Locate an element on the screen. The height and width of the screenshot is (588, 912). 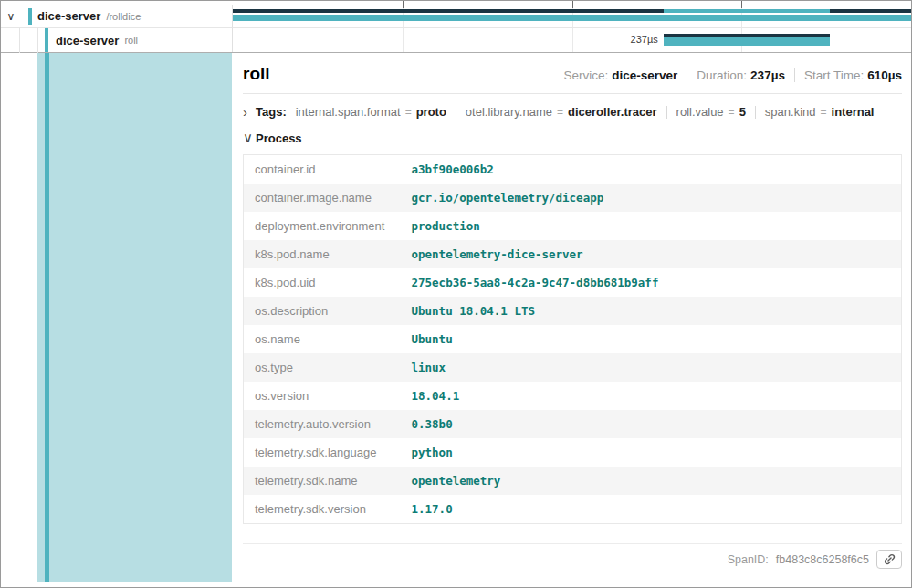
process-value: 1.17.0 is located at coordinates (652, 509).